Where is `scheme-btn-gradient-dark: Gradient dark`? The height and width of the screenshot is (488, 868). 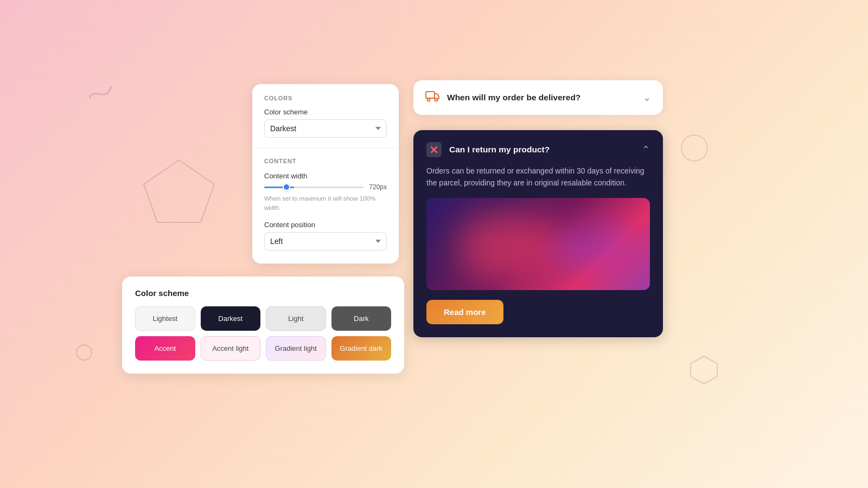
scheme-btn-gradient-dark: Gradient dark is located at coordinates (361, 348).